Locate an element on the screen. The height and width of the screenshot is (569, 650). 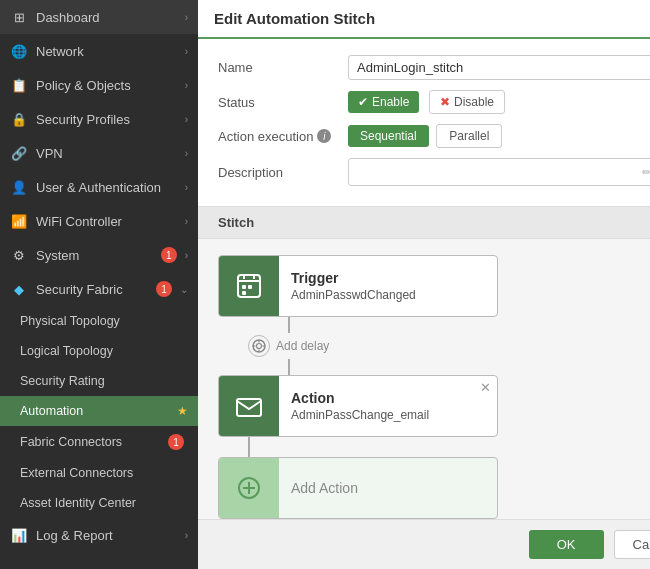
sidebar-label: System is located at coordinates (98, 256).